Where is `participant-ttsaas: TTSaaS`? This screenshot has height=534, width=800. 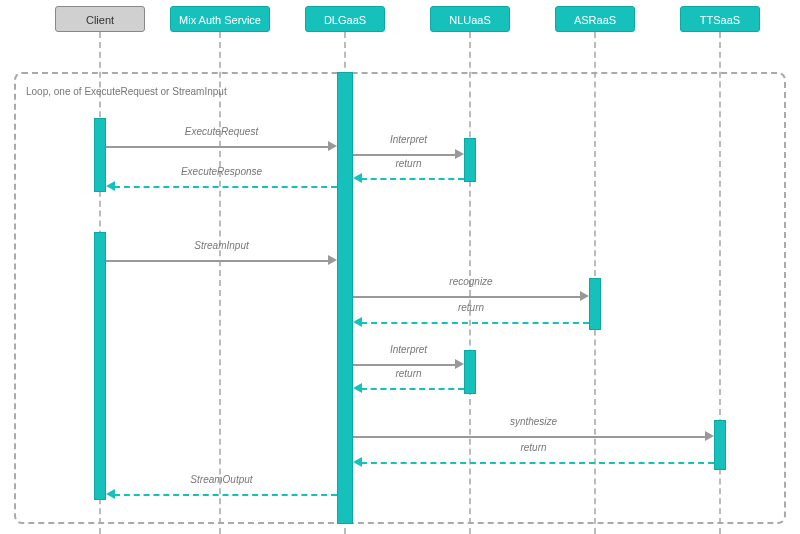
participant-ttsaas: TTSaaS is located at coordinates (720, 19).